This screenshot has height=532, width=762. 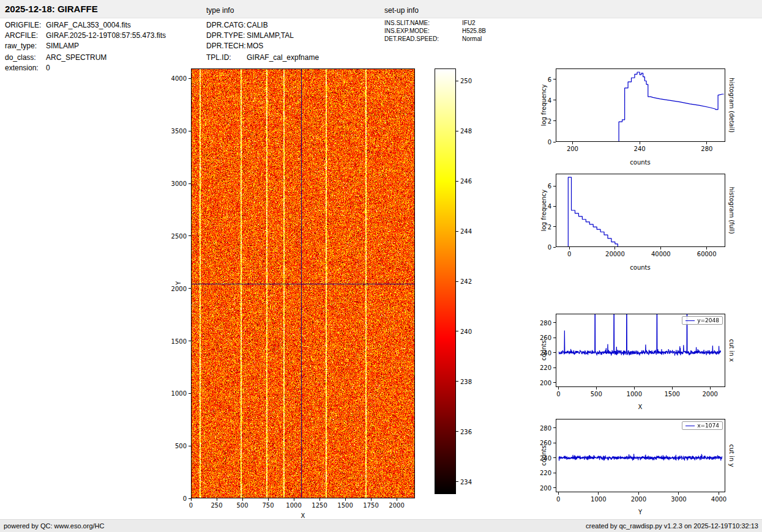 I want to click on tick-label: 750, so click(x=268, y=505).